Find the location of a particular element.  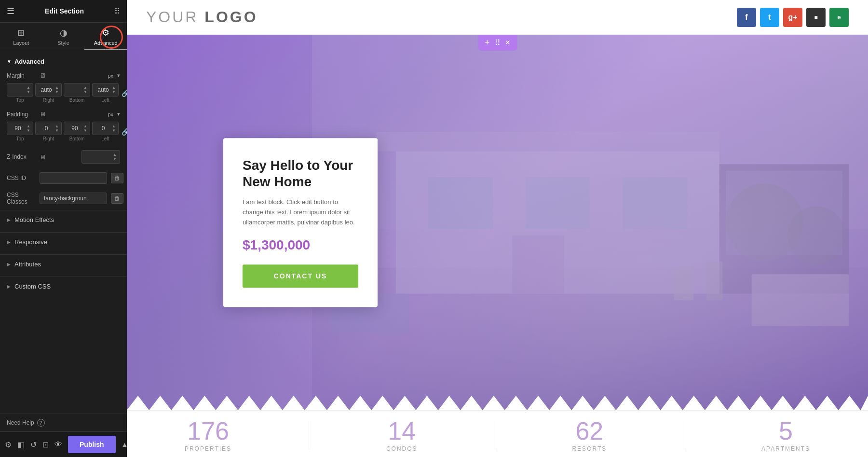

margin-top-field is located at coordinates (18, 90).